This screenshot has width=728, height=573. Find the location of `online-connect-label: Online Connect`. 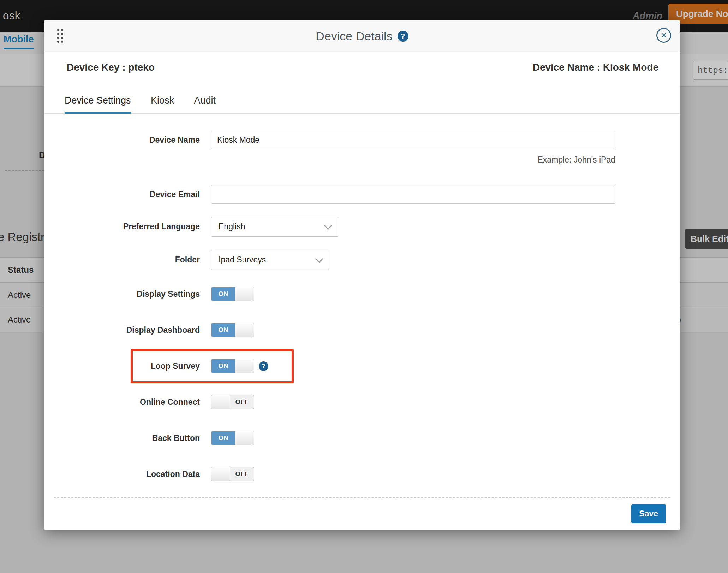

online-connect-label: Online Connect is located at coordinates (122, 402).